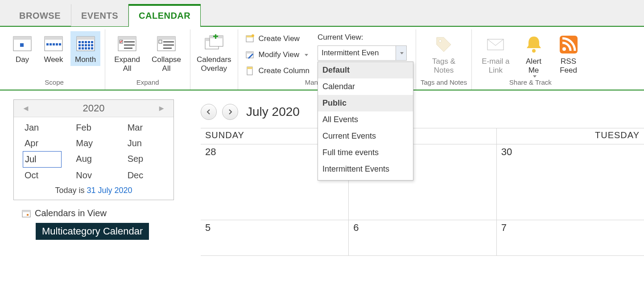 This screenshot has width=644, height=304. What do you see at coordinates (94, 127) in the screenshot?
I see `month-feb: Feb` at bounding box center [94, 127].